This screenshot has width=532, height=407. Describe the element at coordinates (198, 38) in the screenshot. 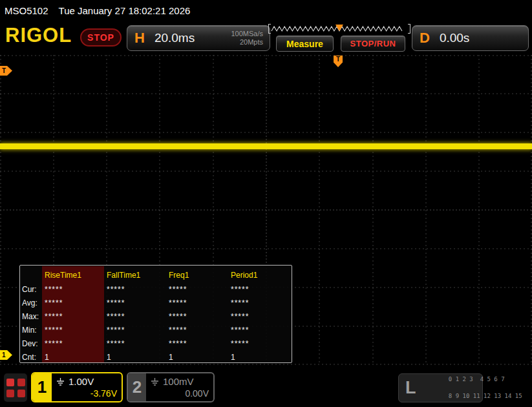

I see `horizontal-timebase-box: H 20.0ms 100MSa/s 20Mpts` at that location.